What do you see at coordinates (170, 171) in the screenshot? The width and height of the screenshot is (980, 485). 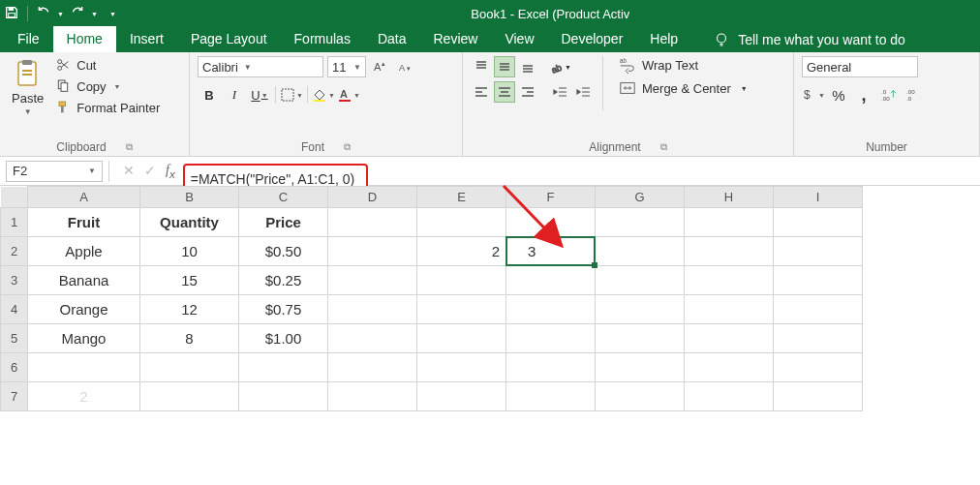 I see `fx-icon: fx` at bounding box center [170, 171].